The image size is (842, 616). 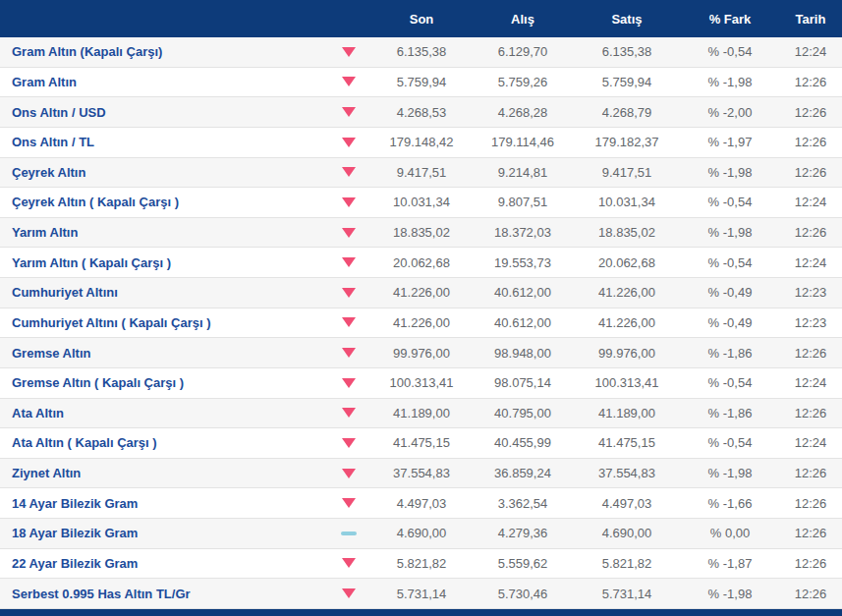 I want to click on son-value: 10.031,34, so click(x=421, y=202).